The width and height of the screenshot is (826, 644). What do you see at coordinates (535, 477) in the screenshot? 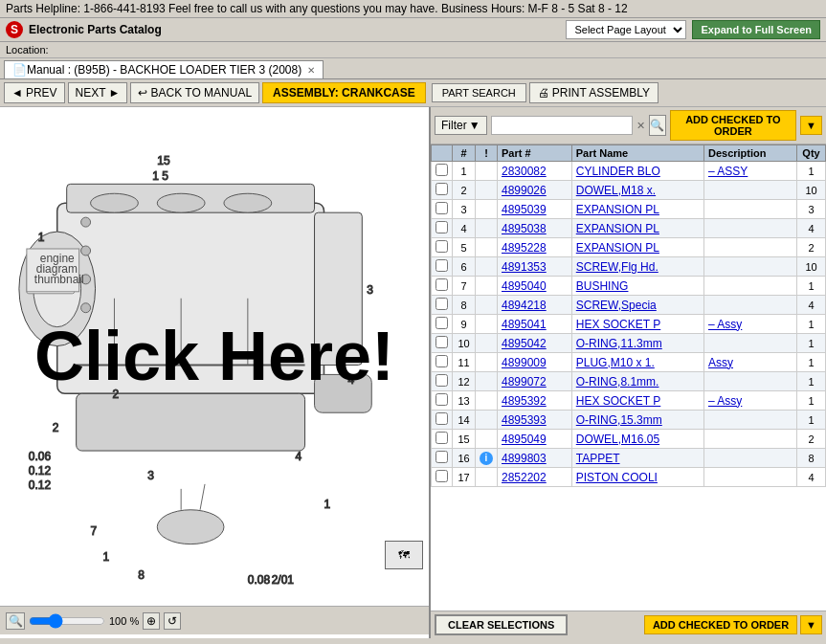
I see `row-partnum: 2852202` at bounding box center [535, 477].